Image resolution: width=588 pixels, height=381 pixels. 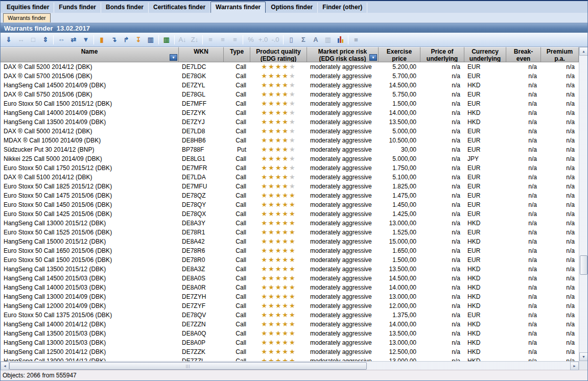 What do you see at coordinates (399, 54) in the screenshot?
I see `column-header-exercise: Exerciseprice` at bounding box center [399, 54].